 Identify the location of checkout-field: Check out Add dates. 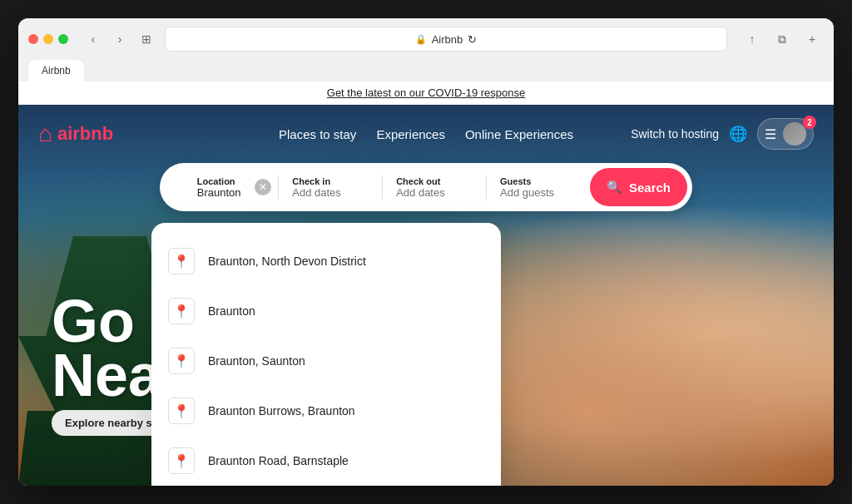
(434, 188).